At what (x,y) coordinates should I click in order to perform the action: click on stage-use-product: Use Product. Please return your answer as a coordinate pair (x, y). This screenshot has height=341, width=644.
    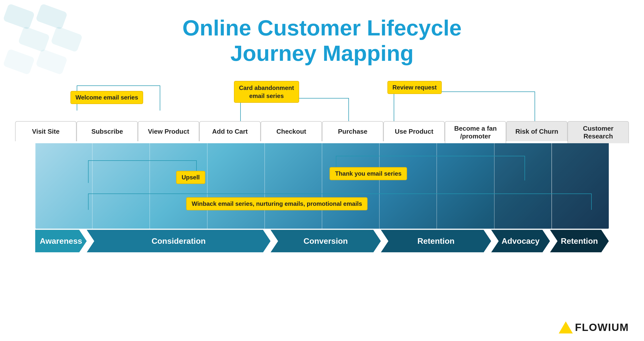
    Looking at the image, I should click on (414, 132).